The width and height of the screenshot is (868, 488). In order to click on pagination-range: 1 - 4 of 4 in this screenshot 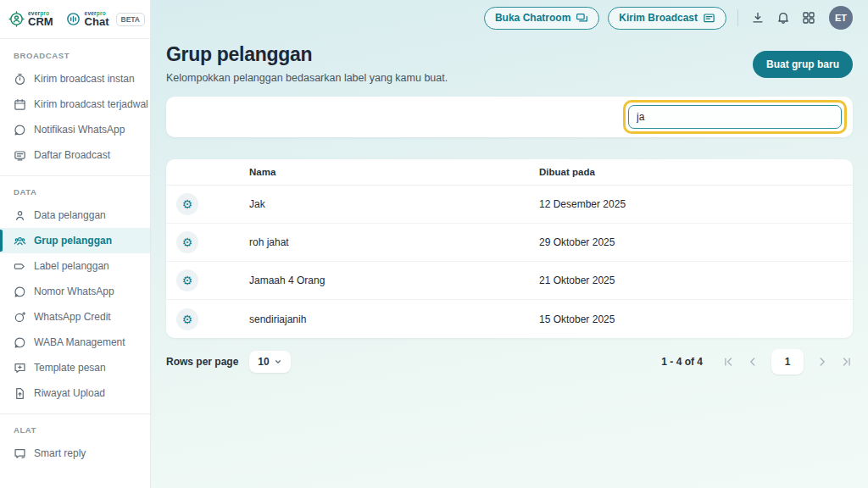, I will do `click(682, 362)`.